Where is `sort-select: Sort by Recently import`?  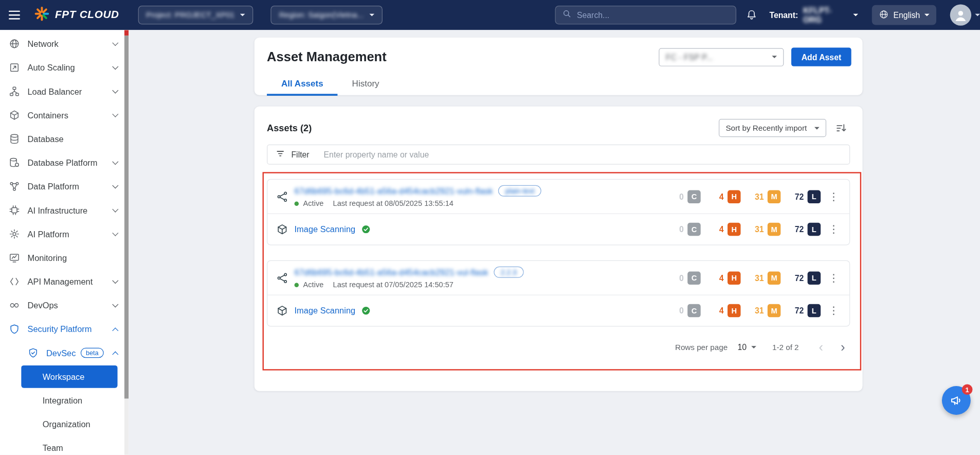
sort-select: Sort by Recently import is located at coordinates (772, 128).